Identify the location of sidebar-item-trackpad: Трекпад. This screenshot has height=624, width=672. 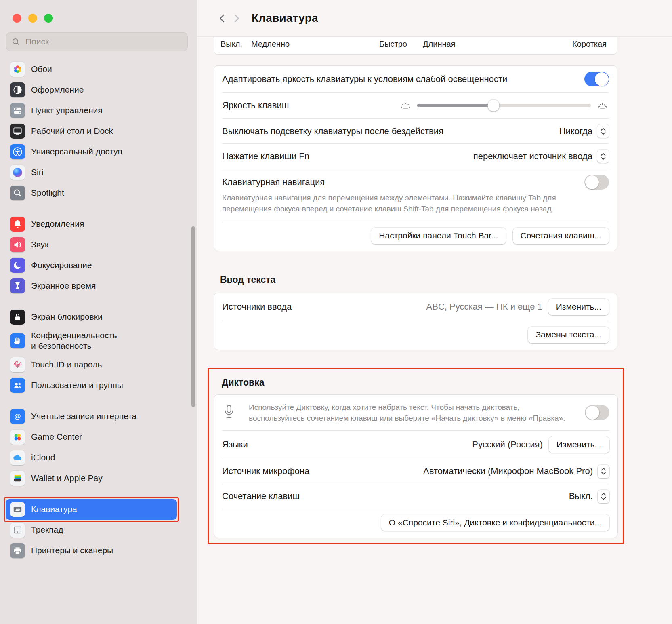
(91, 530).